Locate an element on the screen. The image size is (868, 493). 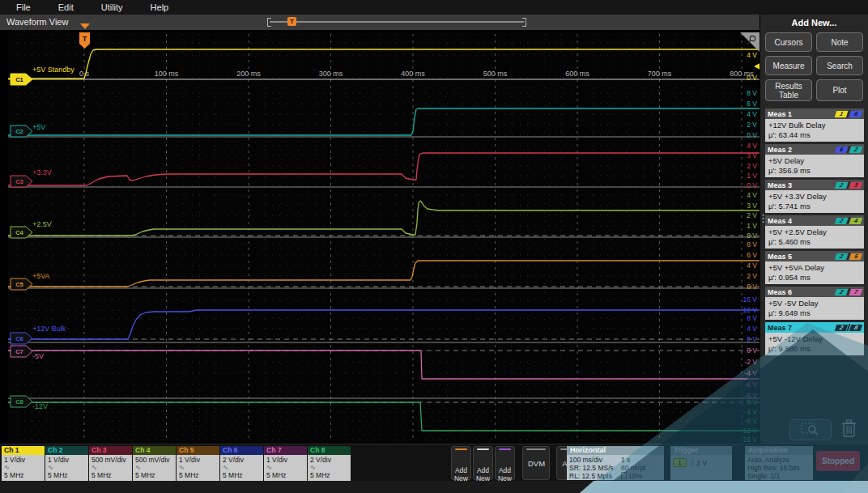
overview-trigger-marker: T is located at coordinates (291, 21).